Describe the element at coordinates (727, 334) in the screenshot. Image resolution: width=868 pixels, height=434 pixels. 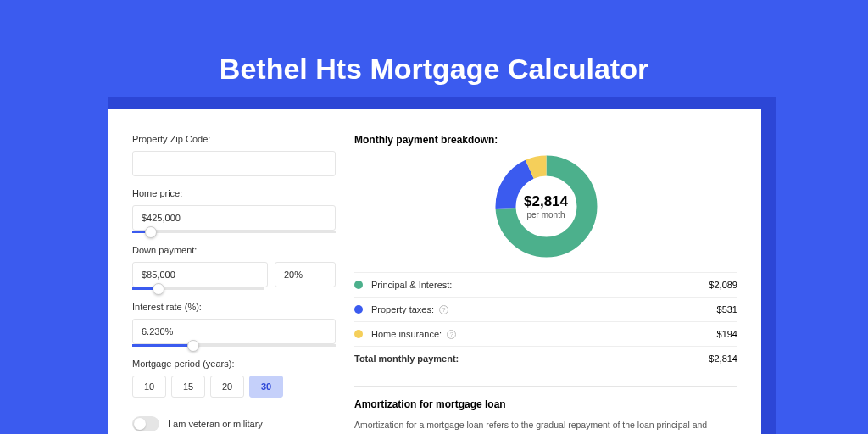
I see `legend-value-ins: $194` at that location.